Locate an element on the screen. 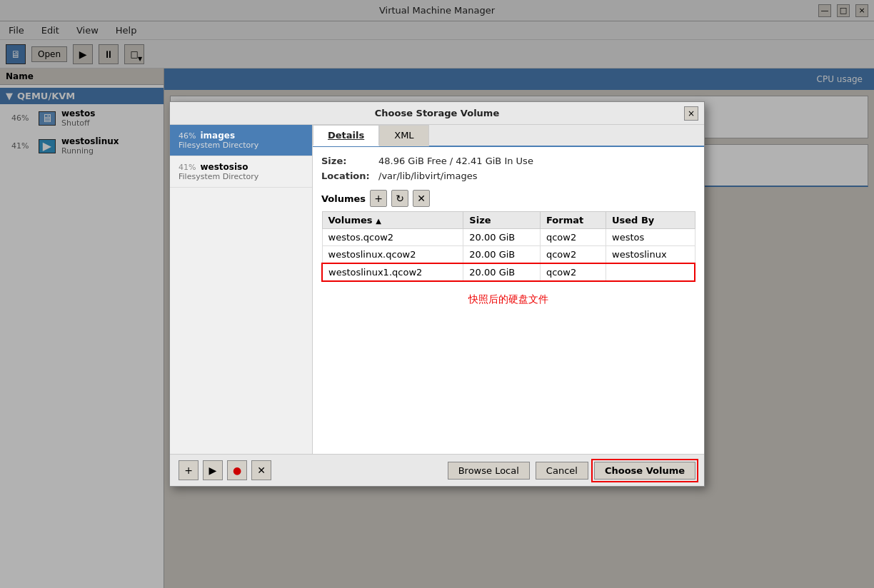  annotation-text: 快照后的硬盘文件 is located at coordinates (508, 300).